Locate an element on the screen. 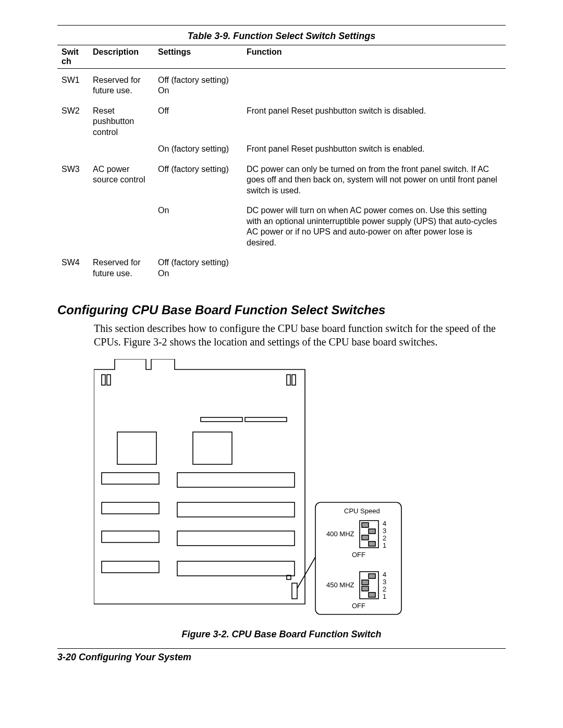 Image resolution: width=563 pixels, height=728 pixels. table-row: SW3 AC power source control Off (factory… is located at coordinates (282, 178).